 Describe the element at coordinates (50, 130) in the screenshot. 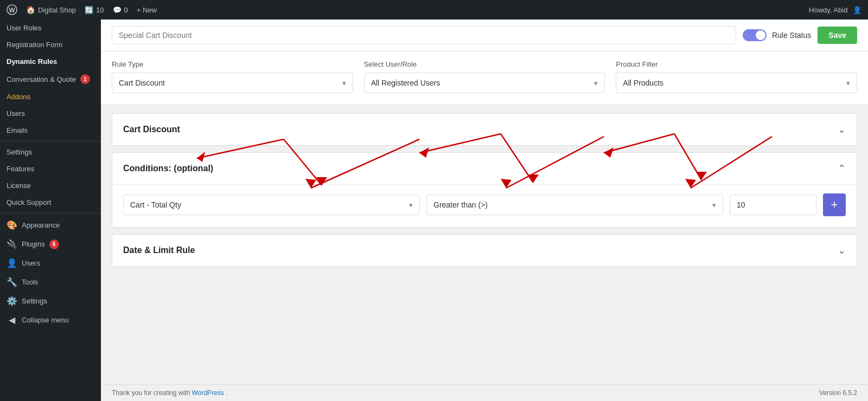

I see `sidebar-item-emails: Emails` at that location.